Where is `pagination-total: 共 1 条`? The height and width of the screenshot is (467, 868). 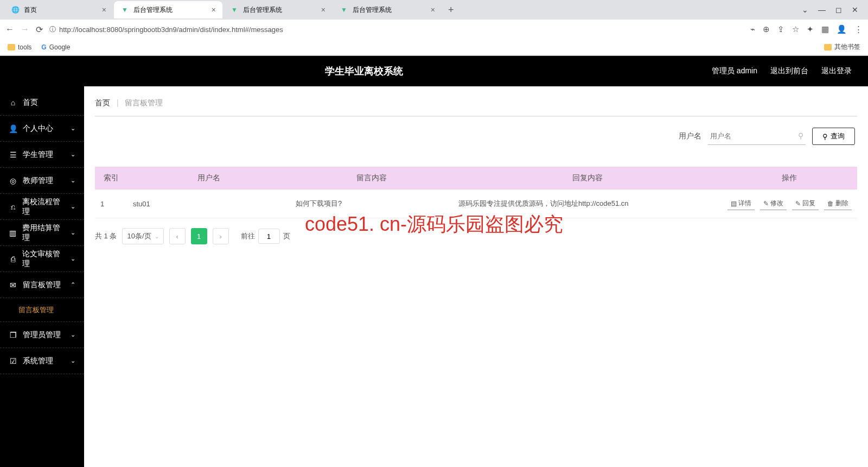 pagination-total: 共 1 条 is located at coordinates (106, 236).